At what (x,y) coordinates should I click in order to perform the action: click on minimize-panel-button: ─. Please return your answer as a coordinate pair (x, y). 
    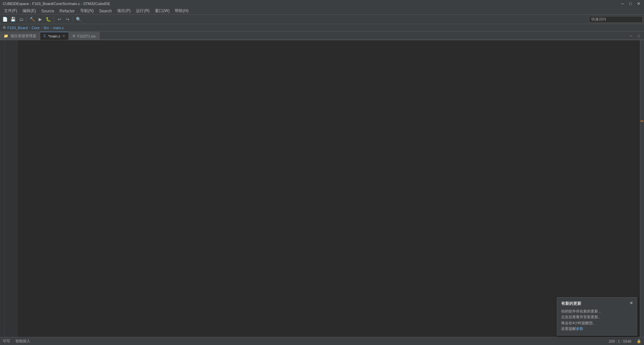
    Looking at the image, I should click on (631, 36).